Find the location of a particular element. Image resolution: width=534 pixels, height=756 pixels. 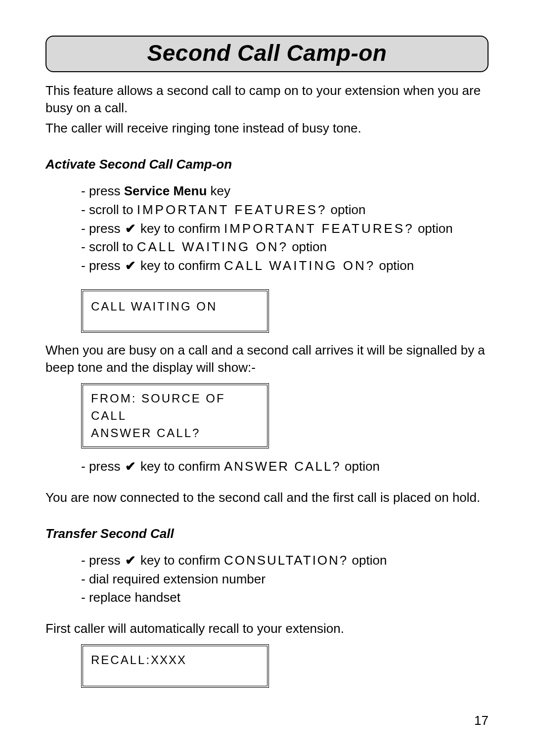

step-item: - press ✔ key to confirm ANSWER CALL? op… is located at coordinates (285, 467).